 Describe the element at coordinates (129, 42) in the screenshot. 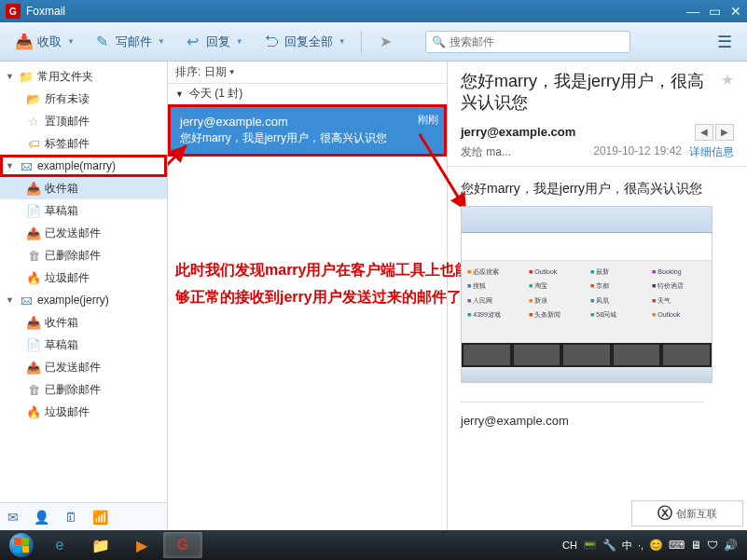

I see `compose-button: ✎ 写邮件 ▼` at that location.